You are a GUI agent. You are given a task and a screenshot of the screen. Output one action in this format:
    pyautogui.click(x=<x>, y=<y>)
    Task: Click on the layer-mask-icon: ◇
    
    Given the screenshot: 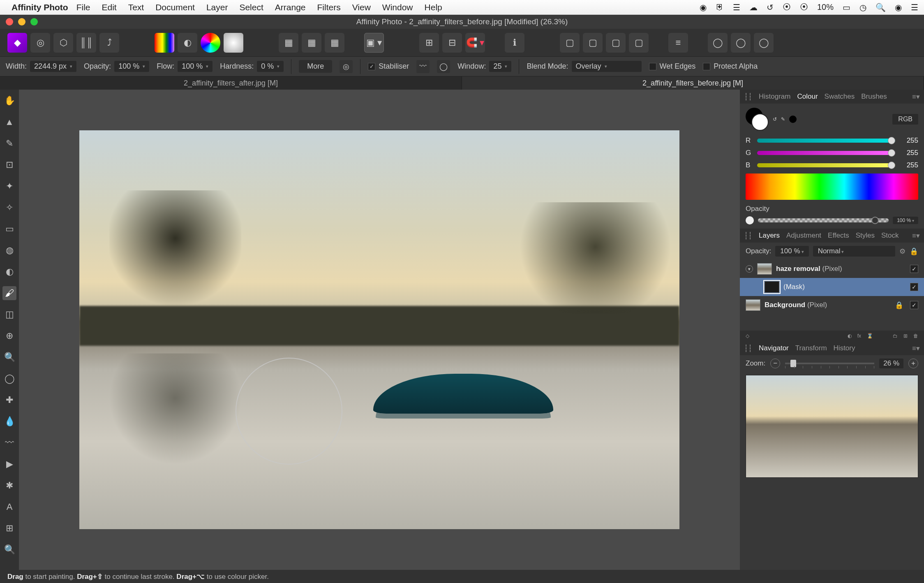 What is the action you would take?
    pyautogui.click(x=747, y=336)
    